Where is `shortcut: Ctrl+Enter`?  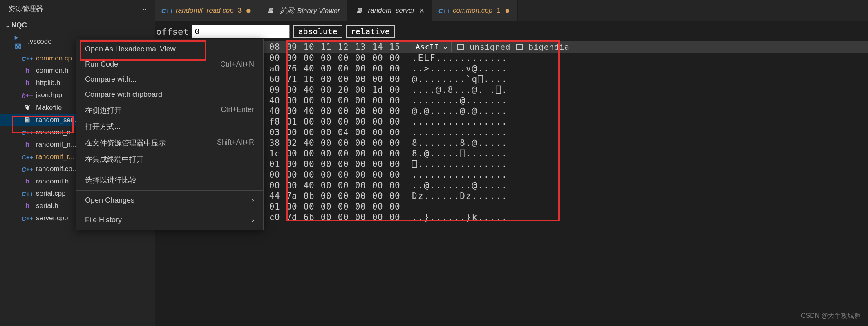 shortcut: Ctrl+Enter is located at coordinates (237, 110).